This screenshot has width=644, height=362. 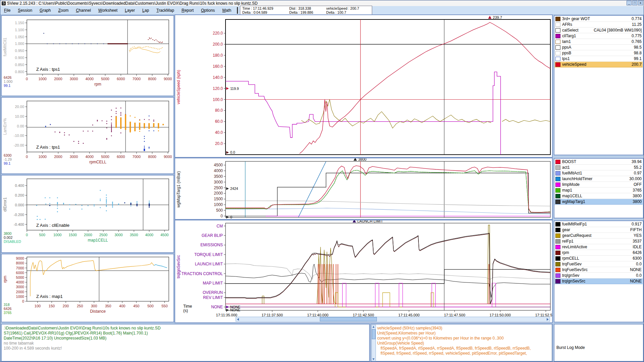 What do you see at coordinates (599, 276) in the screenshot?
I see `channel-row-trqIgnSev: trqIgnSev0.0` at bounding box center [599, 276].